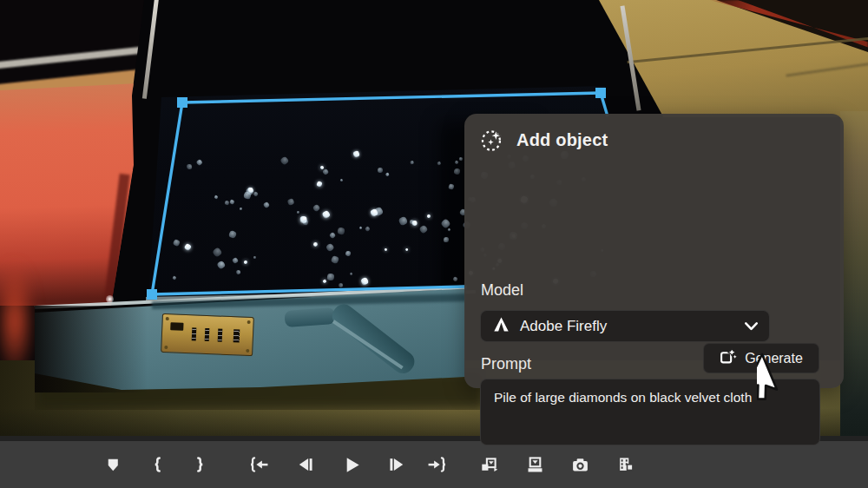 Image resolution: width=868 pixels, height=488 pixels. I want to click on generate-sparkle-icon, so click(728, 358).